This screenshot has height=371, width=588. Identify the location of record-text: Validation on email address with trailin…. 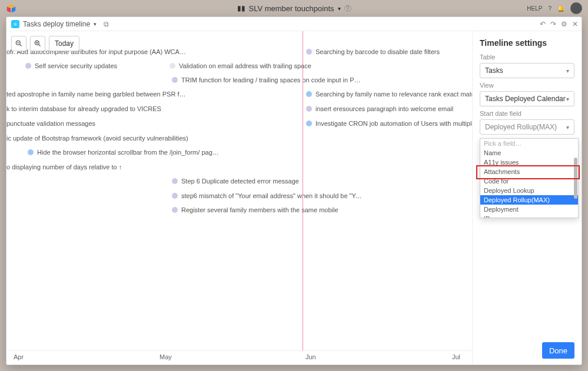
(245, 66).